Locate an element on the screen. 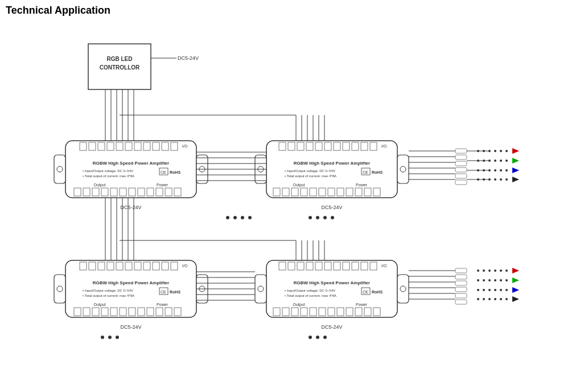 Image resolution: width=588 pixels, height=384 pixels. svg-text: CE is located at coordinates (163, 172).